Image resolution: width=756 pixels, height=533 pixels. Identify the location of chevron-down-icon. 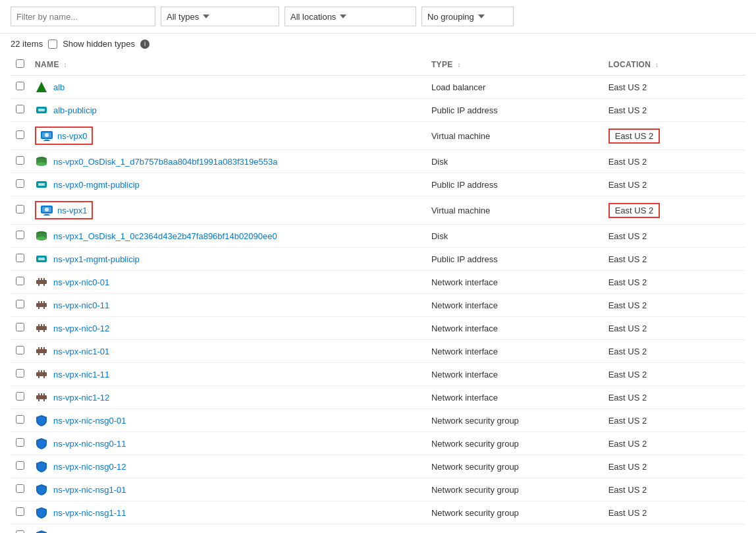
(343, 16).